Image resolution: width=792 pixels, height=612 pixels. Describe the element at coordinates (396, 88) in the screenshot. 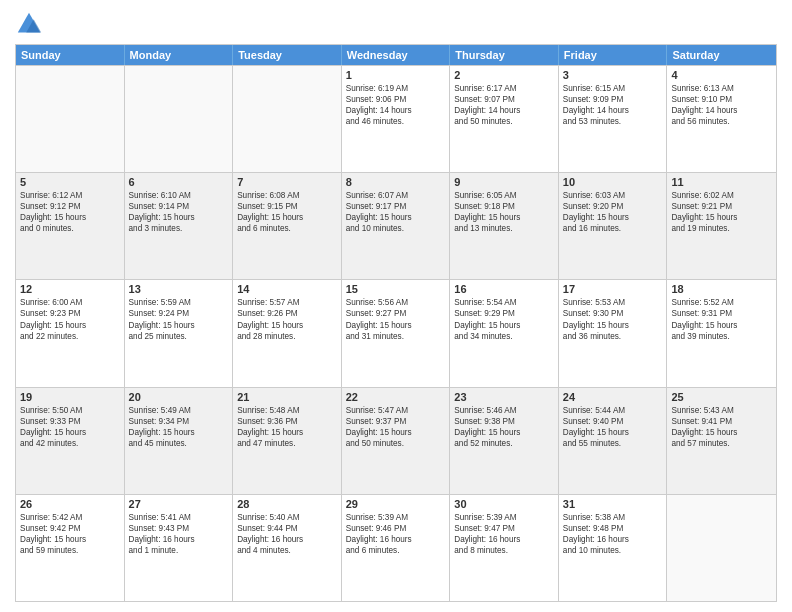

I see `cell-line: Sunrise: 6:19 AM` at that location.